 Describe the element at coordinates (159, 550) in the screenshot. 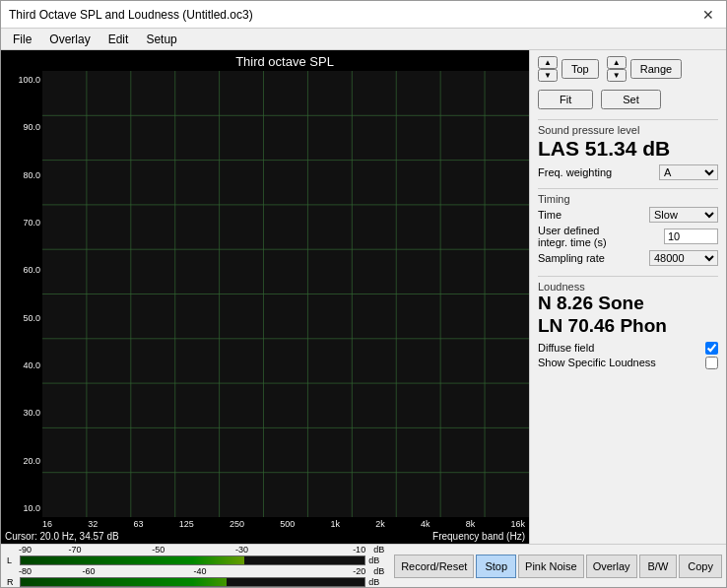

I see `l-scale-50: -50` at that location.